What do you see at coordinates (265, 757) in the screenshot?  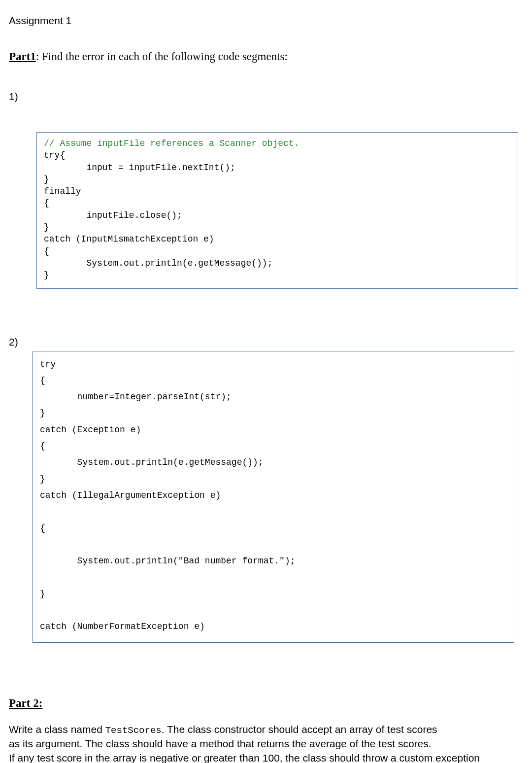 I see `part2-line3: If any test score in the array is negati…` at bounding box center [265, 757].